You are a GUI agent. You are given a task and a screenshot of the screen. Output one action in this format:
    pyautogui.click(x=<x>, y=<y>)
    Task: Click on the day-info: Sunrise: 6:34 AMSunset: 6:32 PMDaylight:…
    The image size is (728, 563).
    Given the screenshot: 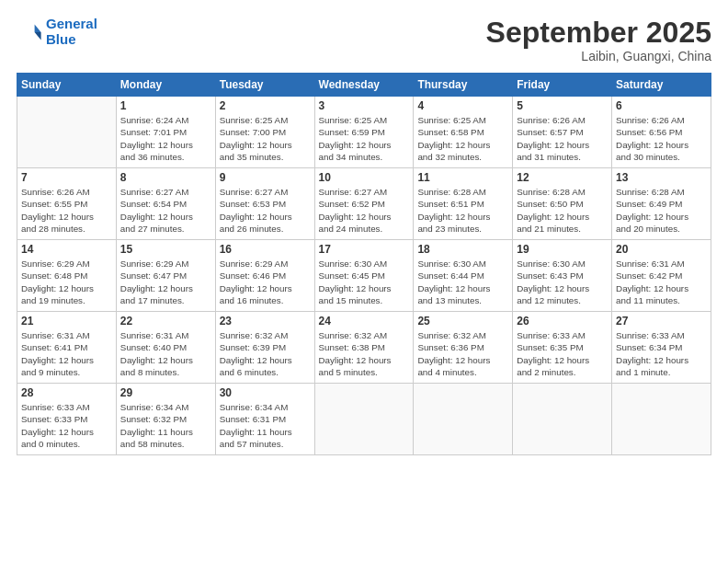 What is the action you would take?
    pyautogui.click(x=165, y=425)
    